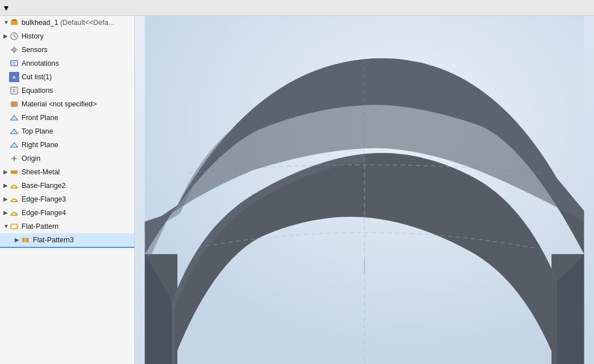 Image resolution: width=594 pixels, height=364 pixels. What do you see at coordinates (67, 145) in the screenshot?
I see `tree-item-rightplane: Right Plane` at bounding box center [67, 145].